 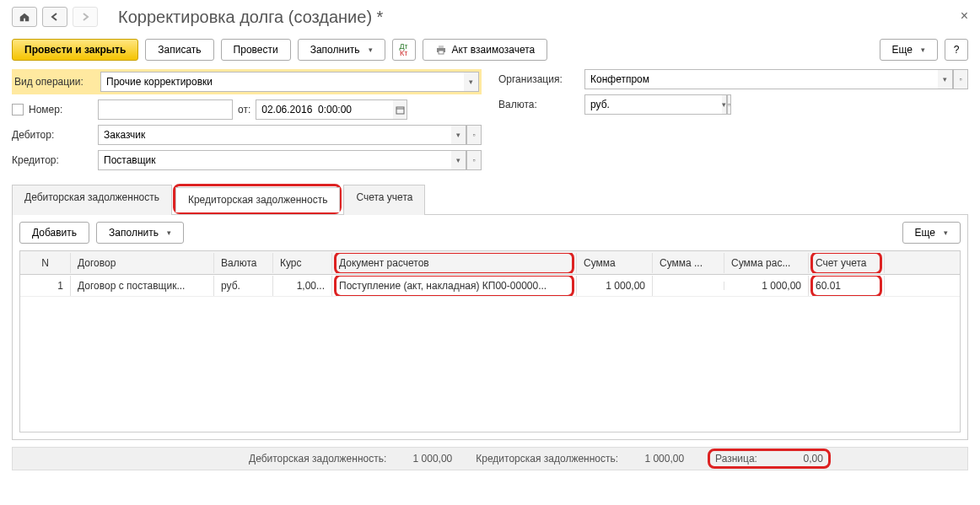 What do you see at coordinates (52, 160) in the screenshot?
I see `creditor-label: Кредитор:` at bounding box center [52, 160].